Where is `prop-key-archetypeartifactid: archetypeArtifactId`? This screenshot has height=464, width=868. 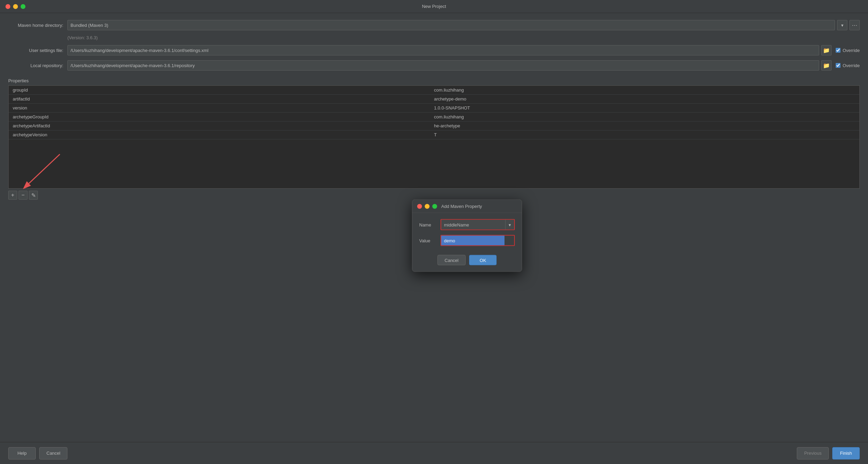
prop-key-archetypeartifactid: archetypeArtifactId is located at coordinates (224, 126).